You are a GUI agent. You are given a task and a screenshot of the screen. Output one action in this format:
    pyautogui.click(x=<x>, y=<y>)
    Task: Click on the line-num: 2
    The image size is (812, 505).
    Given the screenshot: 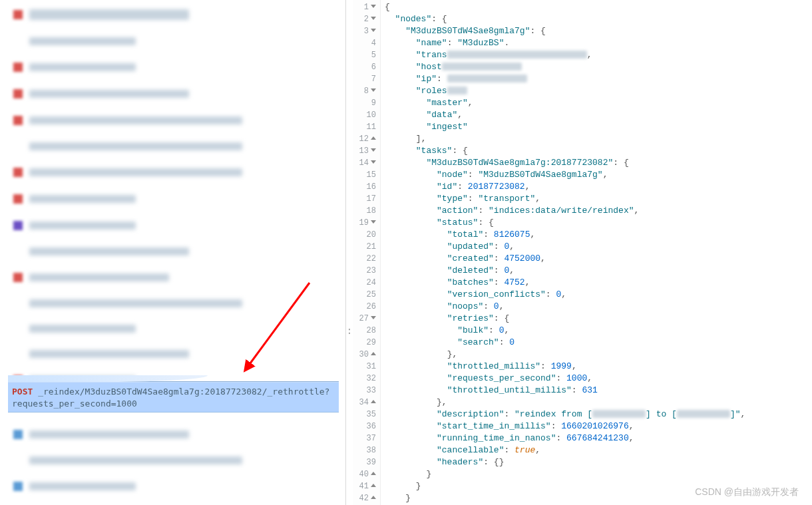 What is the action you would take?
    pyautogui.click(x=365, y=19)
    